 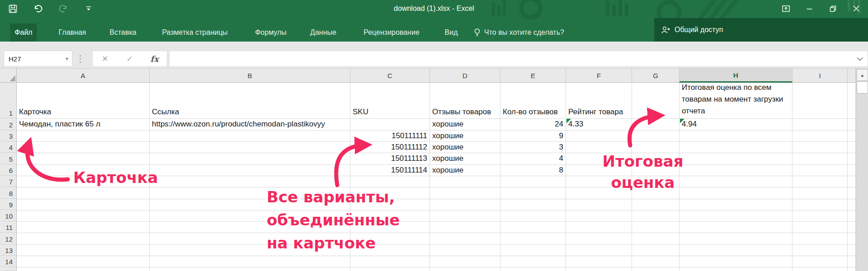 I want to click on cell-C4: 150111112, so click(x=390, y=147).